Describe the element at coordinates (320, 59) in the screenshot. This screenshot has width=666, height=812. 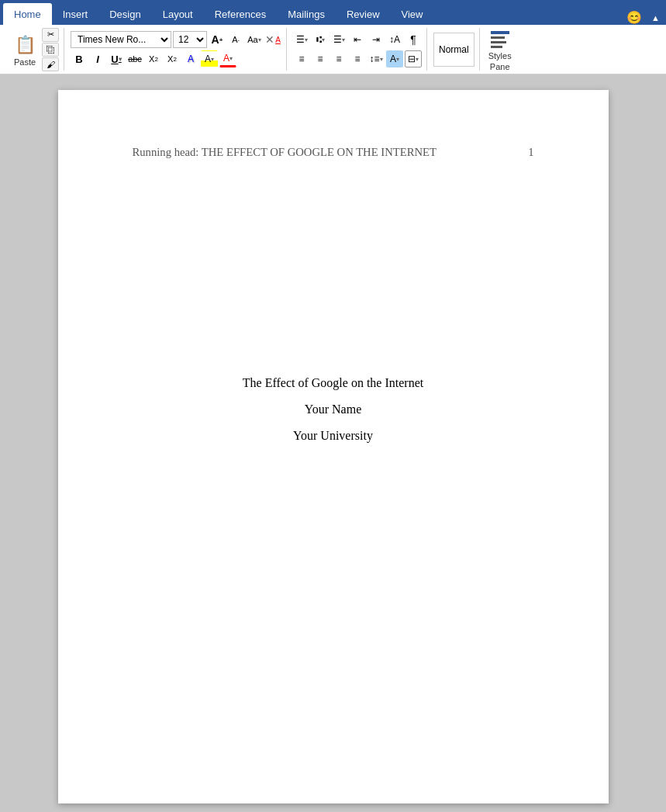
I see `align-center-button: ≡` at that location.